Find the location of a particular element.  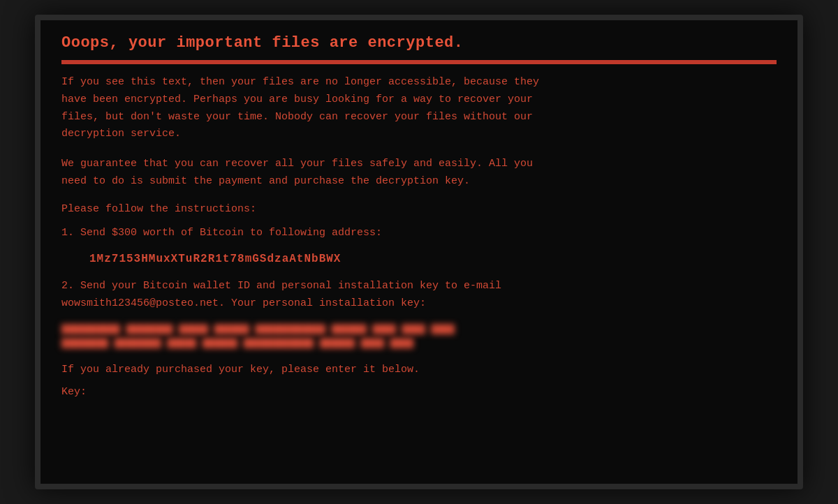

red-bar is located at coordinates (419, 62).